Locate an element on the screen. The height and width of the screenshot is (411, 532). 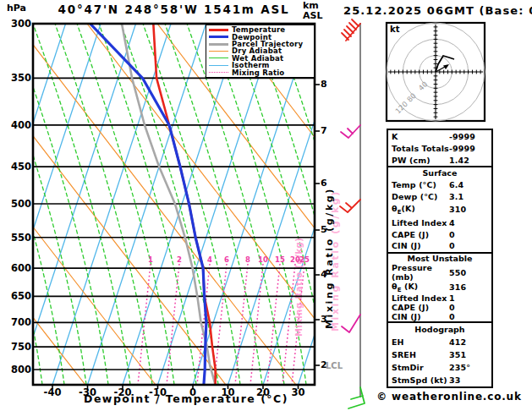
hodograph: 4080120 is located at coordinates (436, 72).